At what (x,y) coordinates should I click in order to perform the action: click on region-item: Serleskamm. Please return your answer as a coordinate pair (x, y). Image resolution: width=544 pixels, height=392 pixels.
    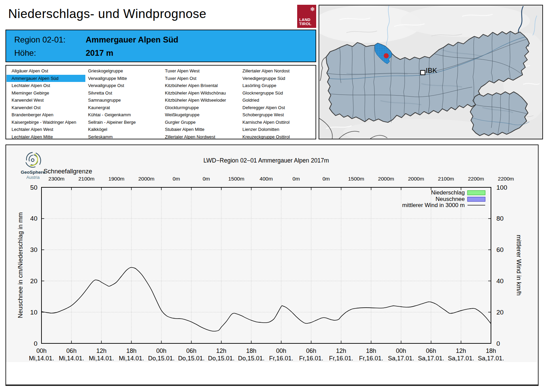
    Looking at the image, I should click on (122, 137).